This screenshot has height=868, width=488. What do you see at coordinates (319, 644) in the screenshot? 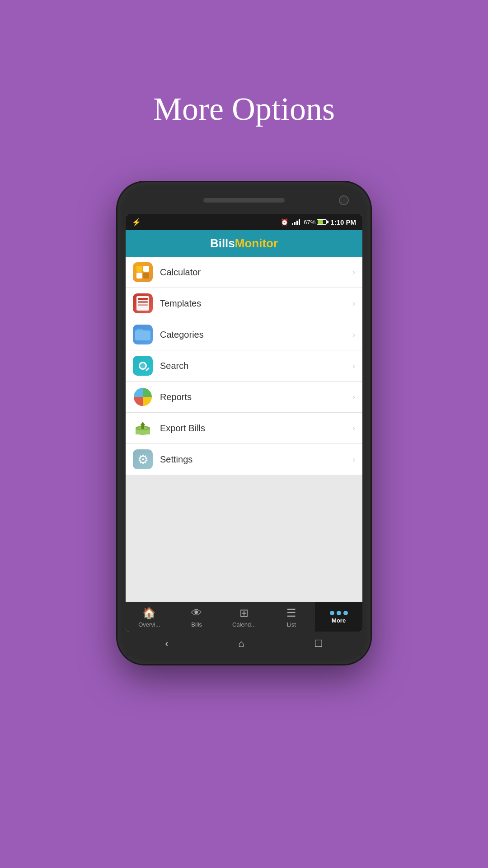
I see `recent-button: ☐` at bounding box center [319, 644].